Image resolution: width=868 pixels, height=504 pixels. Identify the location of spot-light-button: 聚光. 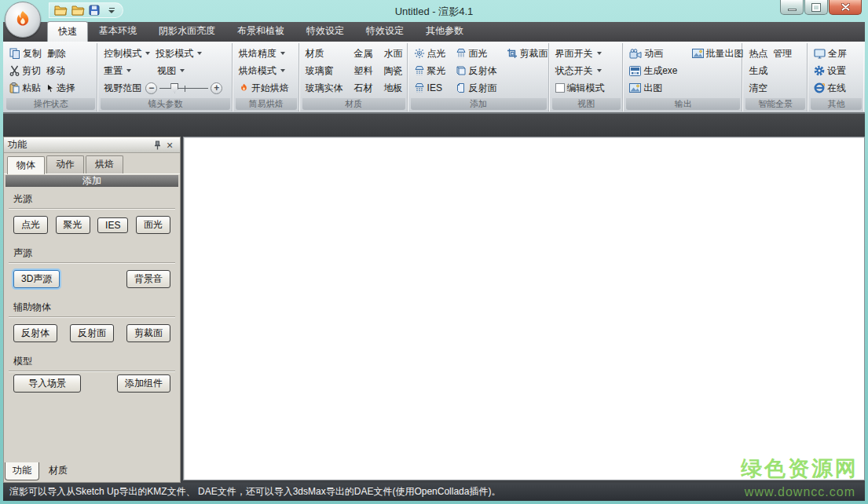
(430, 71).